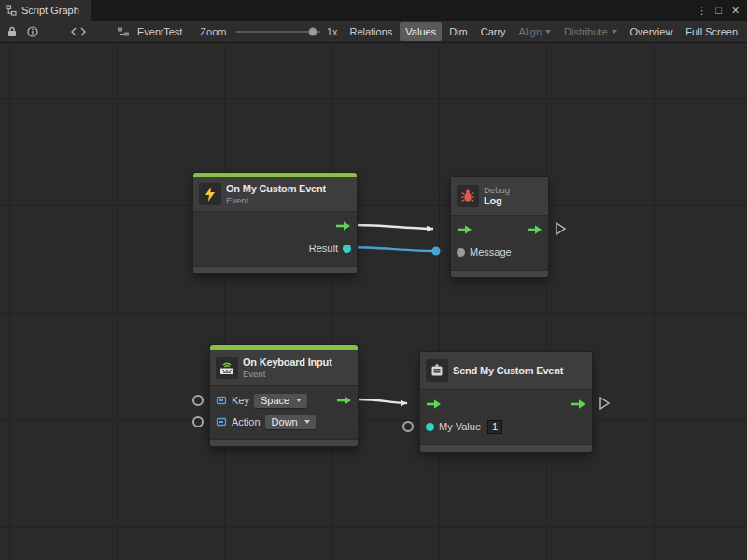  Describe the element at coordinates (276, 189) in the screenshot. I see `node-title: On My Custom Event` at that location.